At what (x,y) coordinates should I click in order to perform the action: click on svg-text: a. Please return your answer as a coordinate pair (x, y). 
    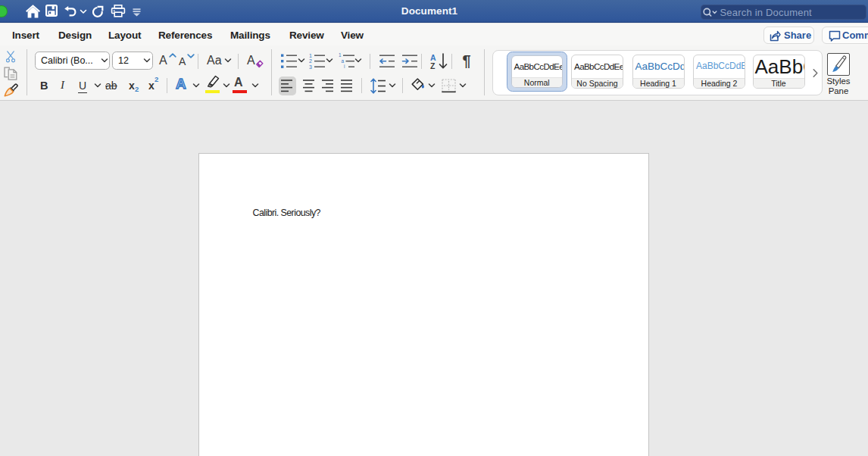
    Looking at the image, I should click on (343, 61).